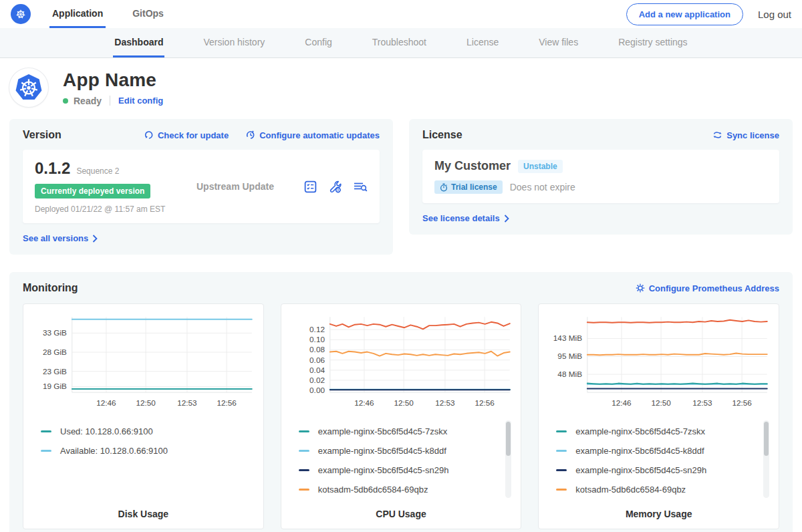  Describe the element at coordinates (317, 329) in the screenshot. I see `svg-text: 0.12` at that location.